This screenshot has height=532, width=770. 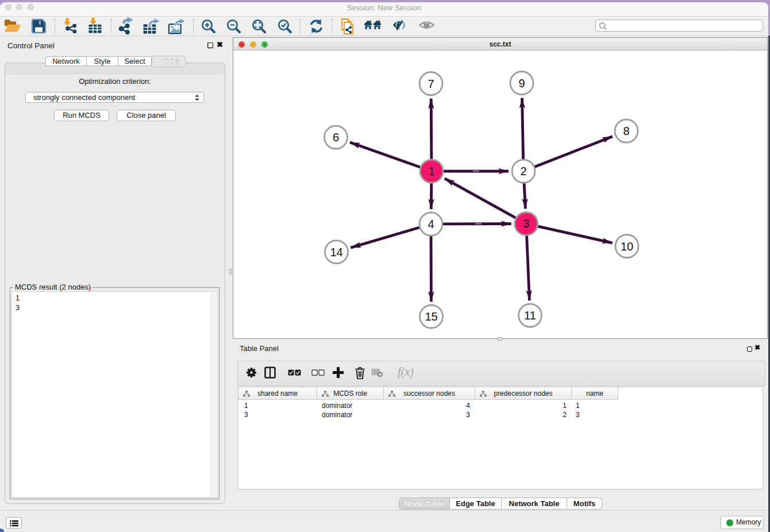 I want to click on svg-text: 7, so click(x=431, y=84).